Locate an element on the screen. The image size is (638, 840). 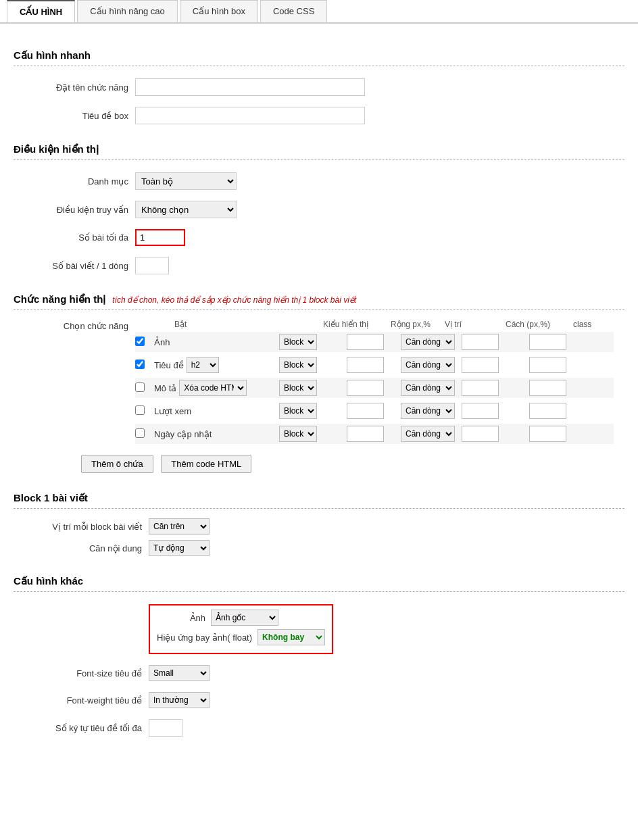
tab-cauhinh: CẤU HÌNH is located at coordinates (41, 11).